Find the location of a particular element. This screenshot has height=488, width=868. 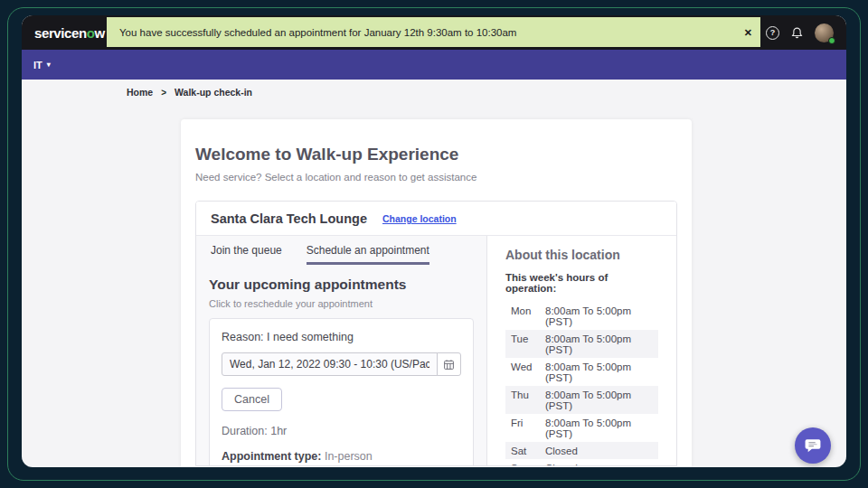

page-subtitle: Need service? Select a location and reas… is located at coordinates (436, 177).